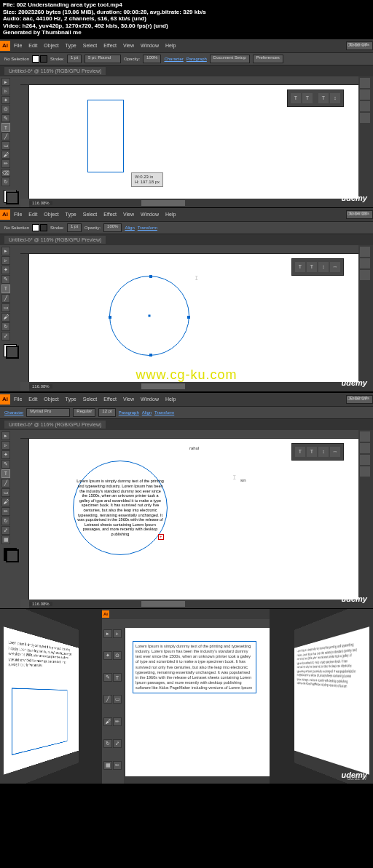 The height and width of the screenshot is (868, 373). What do you see at coordinates (51, 214) in the screenshot?
I see `menu-object-2: Object` at bounding box center [51, 214].